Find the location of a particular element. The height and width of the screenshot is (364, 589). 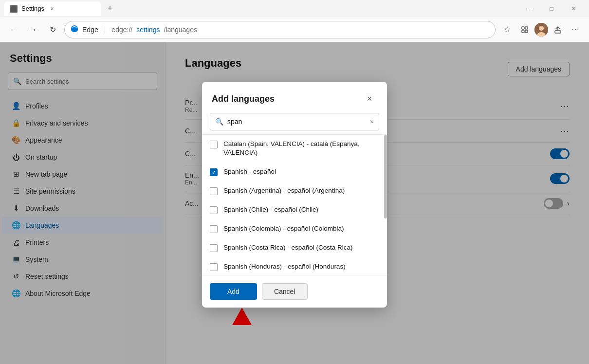

modal-search-box: 🔍 × is located at coordinates (294, 122).